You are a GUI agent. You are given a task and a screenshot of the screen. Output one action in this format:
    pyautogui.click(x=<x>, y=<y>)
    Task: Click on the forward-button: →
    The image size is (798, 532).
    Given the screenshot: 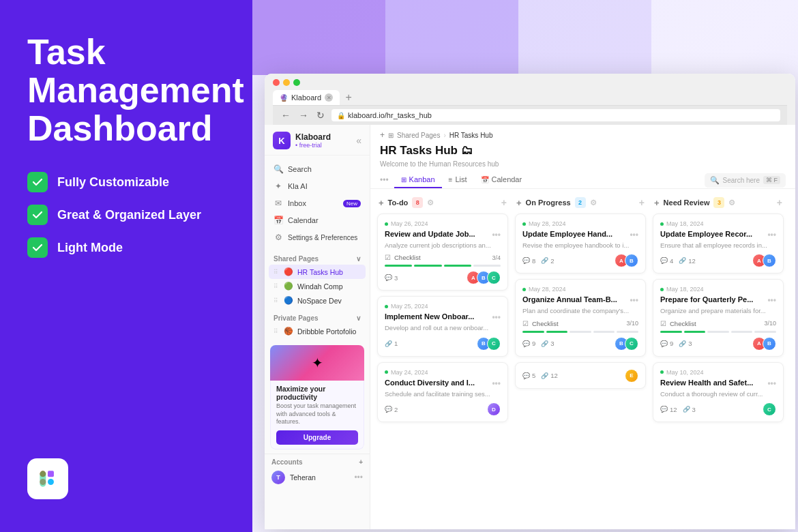 What is the action you would take?
    pyautogui.click(x=304, y=115)
    